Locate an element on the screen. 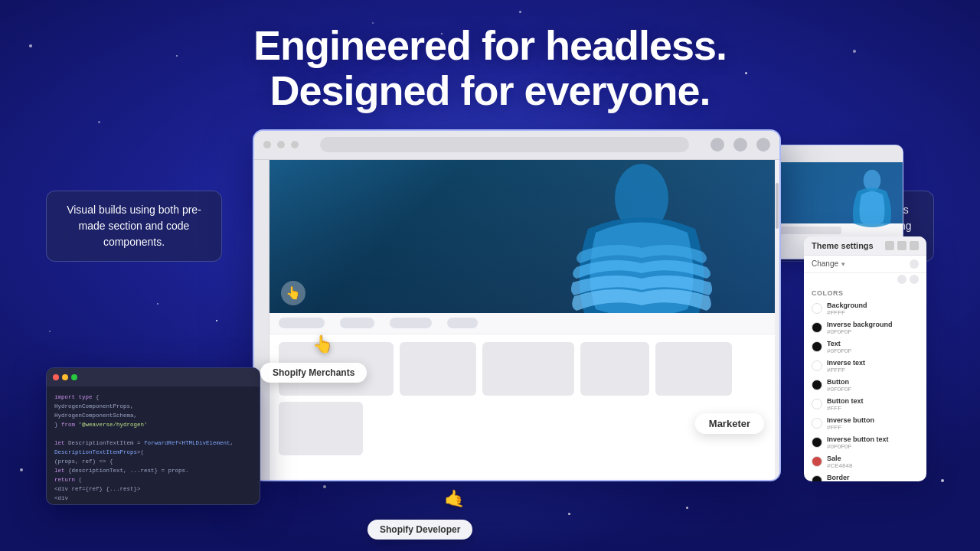  color-info: Sale #CE4848 is located at coordinates (839, 462).